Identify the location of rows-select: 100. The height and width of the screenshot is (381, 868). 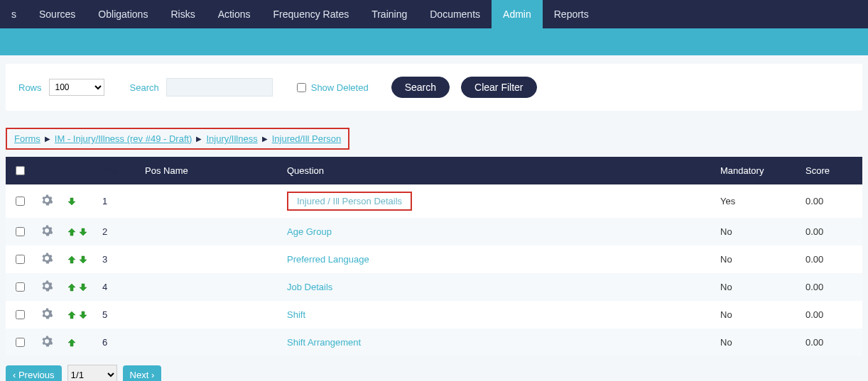
(77, 87).